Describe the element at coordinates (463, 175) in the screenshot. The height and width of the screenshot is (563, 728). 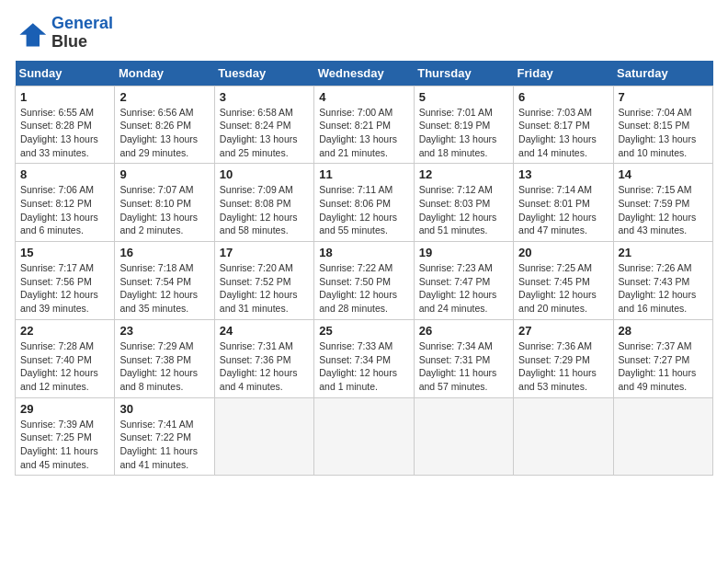
I see `day-number: 12` at that location.